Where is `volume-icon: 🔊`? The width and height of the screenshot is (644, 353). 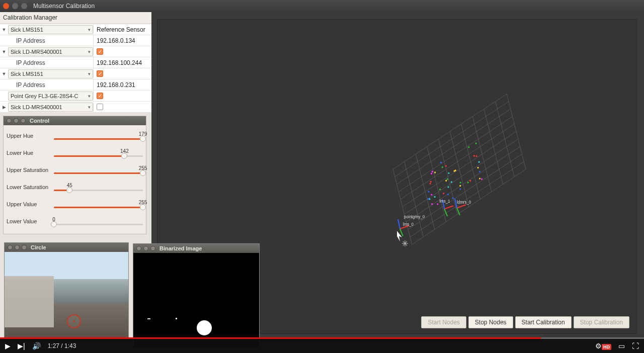
volume-icon: 🔊 is located at coordinates (36, 346).